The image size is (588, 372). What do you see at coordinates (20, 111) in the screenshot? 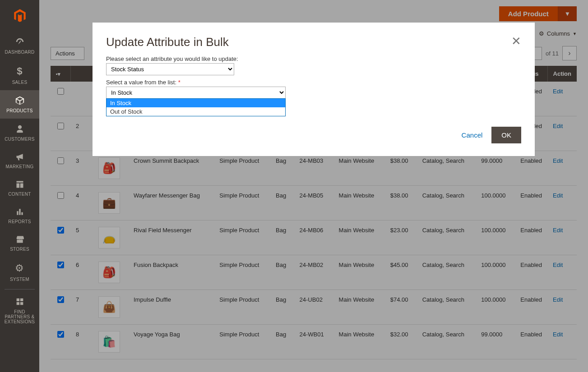
I see `sidebar-item-label: PRODUCTS` at bounding box center [20, 111].